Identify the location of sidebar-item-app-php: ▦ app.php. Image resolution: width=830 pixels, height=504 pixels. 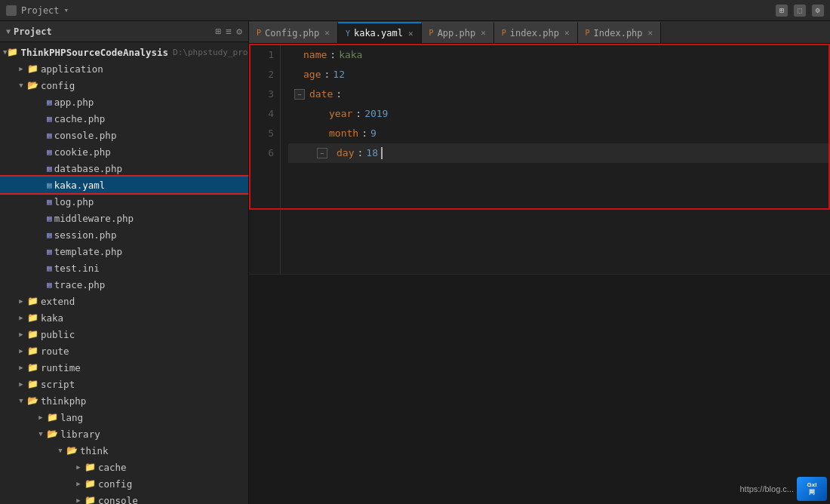
(124, 102).